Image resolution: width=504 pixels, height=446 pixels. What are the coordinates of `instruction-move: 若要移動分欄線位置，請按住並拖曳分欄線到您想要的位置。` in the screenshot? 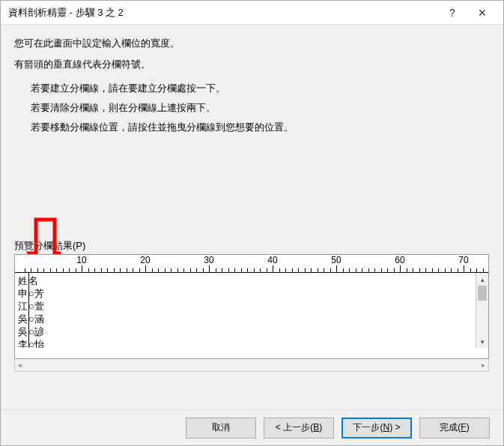 It's located at (261, 127).